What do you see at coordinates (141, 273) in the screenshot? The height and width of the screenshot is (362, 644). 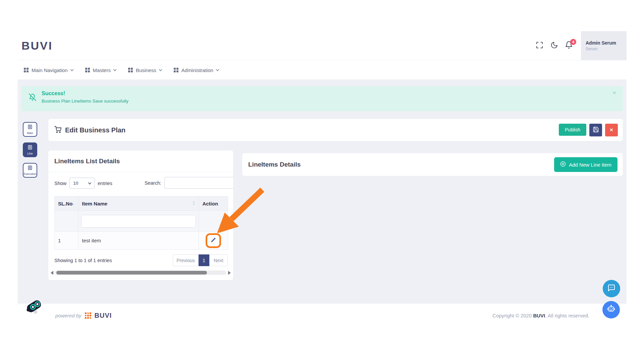 I see `horizontal-scrollbar` at bounding box center [141, 273].